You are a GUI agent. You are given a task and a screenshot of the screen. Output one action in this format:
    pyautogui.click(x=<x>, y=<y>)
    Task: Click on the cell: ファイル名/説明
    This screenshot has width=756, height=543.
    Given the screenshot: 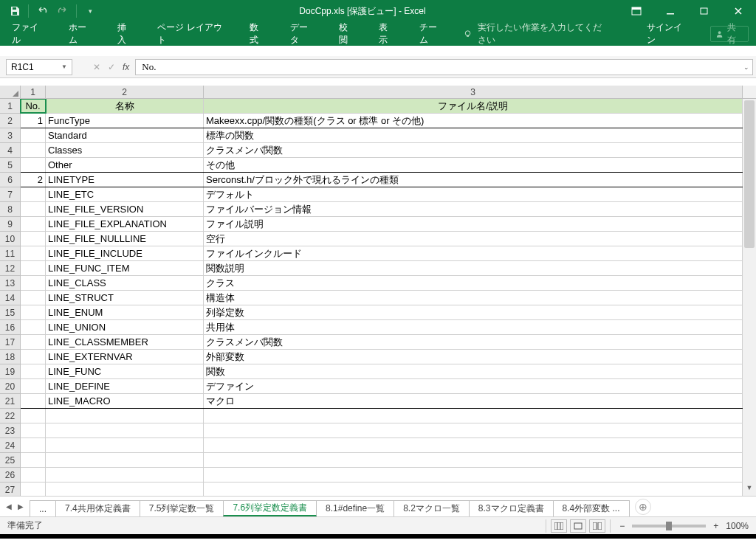 What is the action you would take?
    pyautogui.click(x=473, y=106)
    